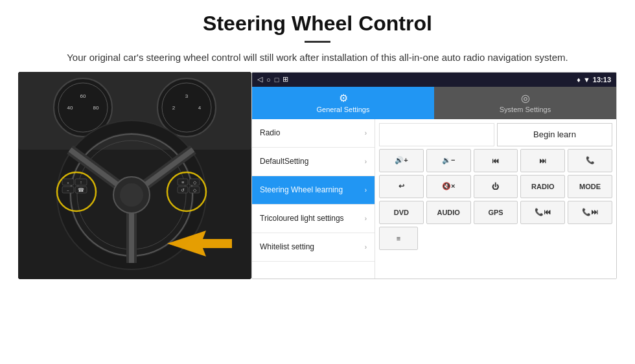  What do you see at coordinates (365, 247) in the screenshot?
I see `chevron-icon-whitelist: ›` at bounding box center [365, 247].